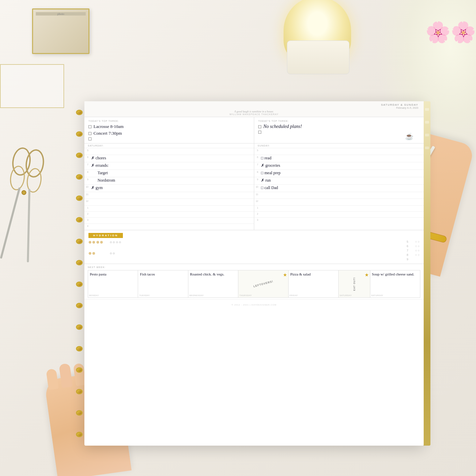 This screenshot has width=476, height=476. What do you see at coordinates (169, 209) in the screenshot?
I see `sat-row-1: 1` at bounding box center [169, 209].